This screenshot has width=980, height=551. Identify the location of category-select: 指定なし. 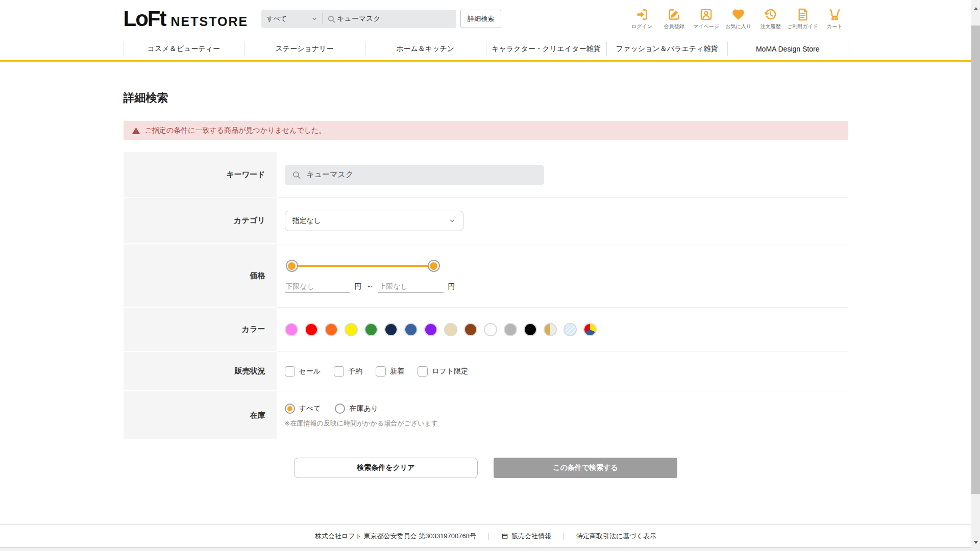
(374, 221).